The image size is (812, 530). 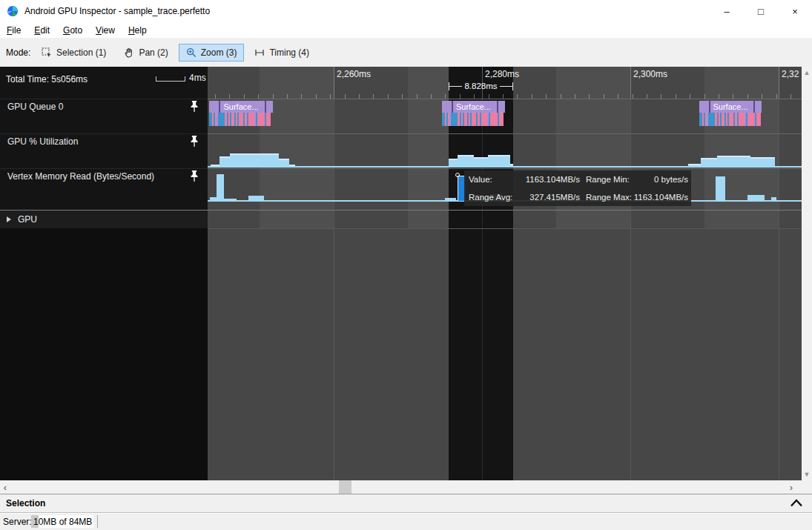 I want to click on total-time-label: Total Time: 5s056ms, so click(x=47, y=79).